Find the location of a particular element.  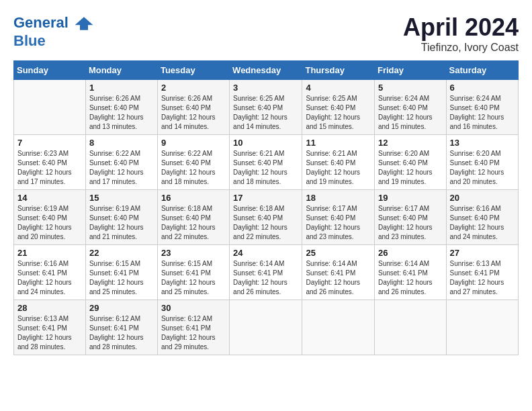

calendar-cell: 11Sunrise: 6:21 AM Sunset: 6:40 PM Dayli… is located at coordinates (339, 163).